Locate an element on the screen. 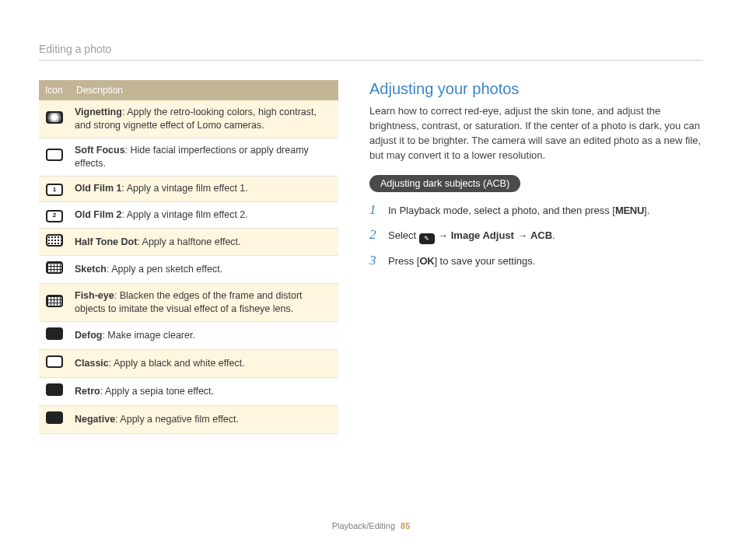 This screenshot has width=742, height=560. effect-desc: : Make image clearer. is located at coordinates (149, 335).